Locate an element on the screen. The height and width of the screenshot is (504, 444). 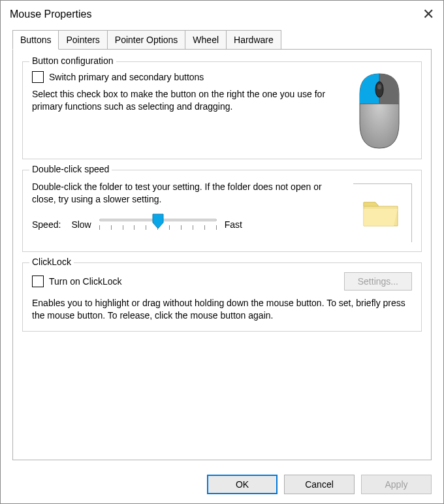
clicklock-description: Enables you to highlight or drag without… is located at coordinates (222, 309).